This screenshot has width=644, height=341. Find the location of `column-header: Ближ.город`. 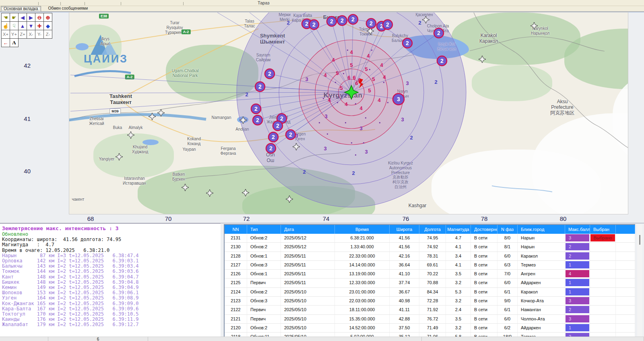

column-header: Ближ.город is located at coordinates (541, 229).